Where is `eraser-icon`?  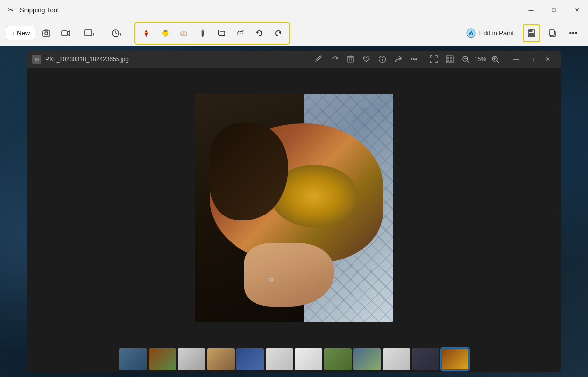
eraser-icon is located at coordinates (184, 33).